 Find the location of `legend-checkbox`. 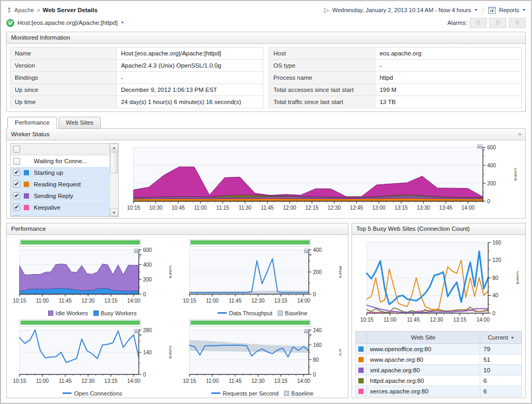

legend-checkbox is located at coordinates (17, 162).